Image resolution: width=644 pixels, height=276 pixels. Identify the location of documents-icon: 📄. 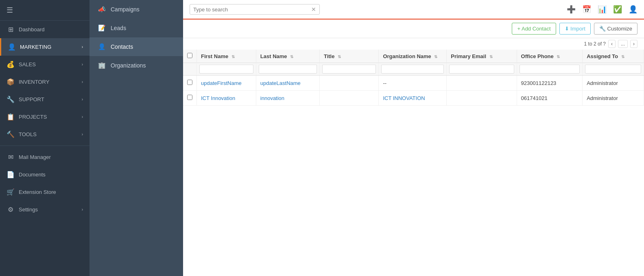
(11, 175).